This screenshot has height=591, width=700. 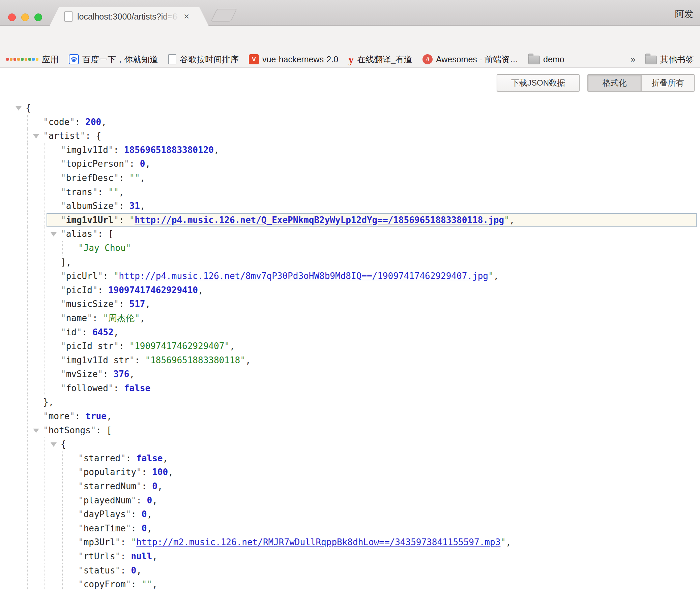 What do you see at coordinates (350, 38) in the screenshot?
I see `browser-toolbar: ← → i localhost:3000/artists?id=6452 ☆ V…` at bounding box center [350, 38].